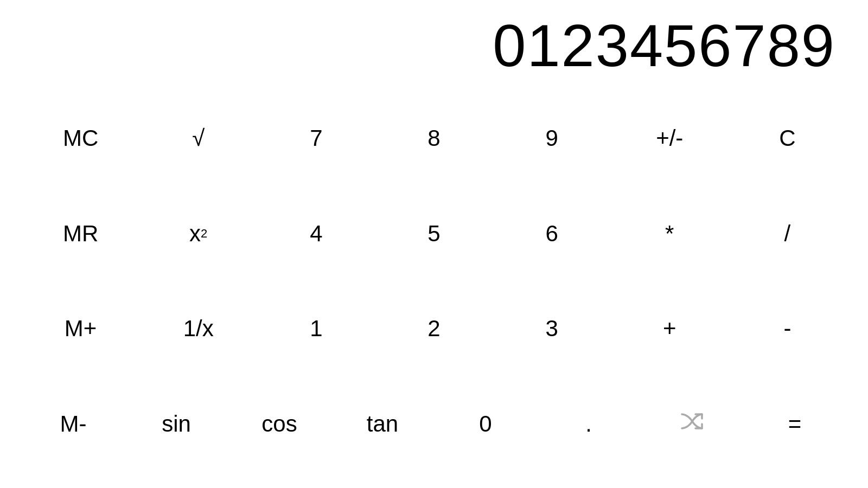 Image resolution: width=868 pixels, height=488 pixels. What do you see at coordinates (788, 138) in the screenshot?
I see `button-clear: C` at bounding box center [788, 138].